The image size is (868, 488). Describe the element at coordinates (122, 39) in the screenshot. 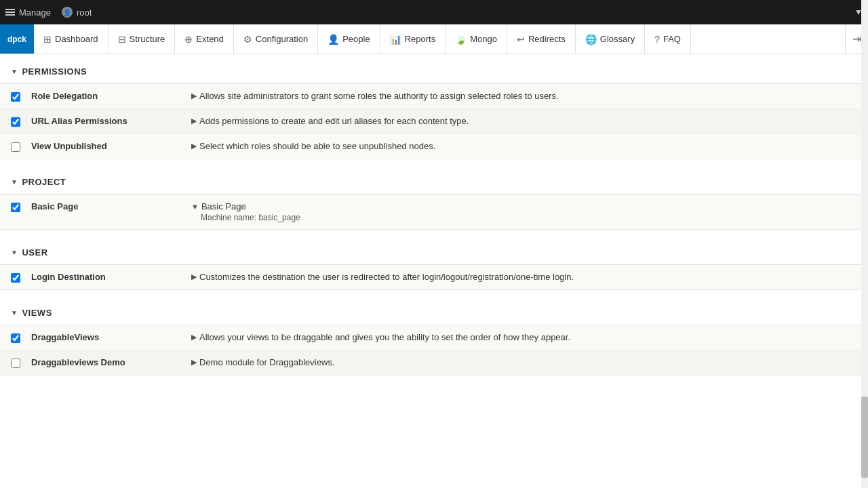

I see `structure-icon: ⊟` at that location.